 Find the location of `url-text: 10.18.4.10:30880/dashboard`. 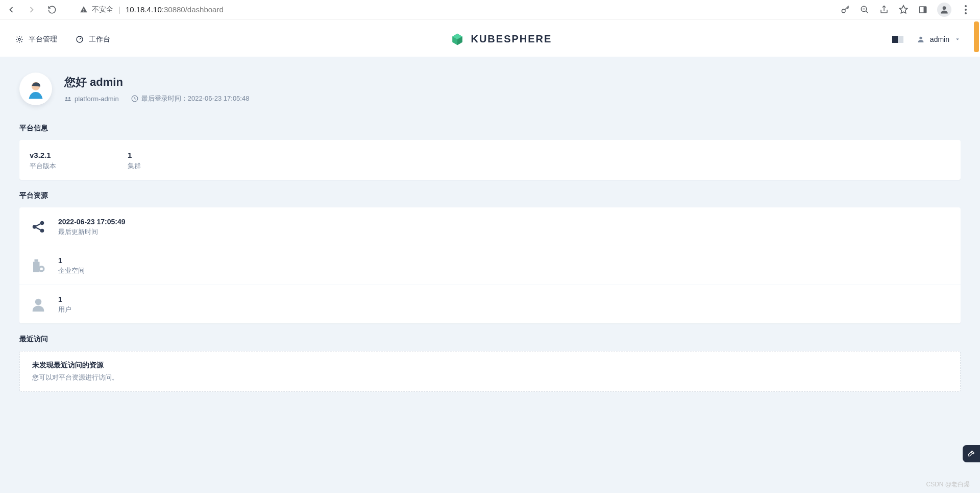

url-text: 10.18.4.10:30880/dashboard is located at coordinates (175, 9).